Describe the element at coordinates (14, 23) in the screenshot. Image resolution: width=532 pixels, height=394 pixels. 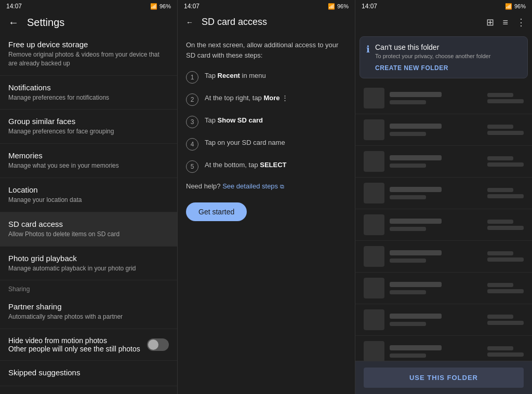
I see `back-icon: ←` at that location.